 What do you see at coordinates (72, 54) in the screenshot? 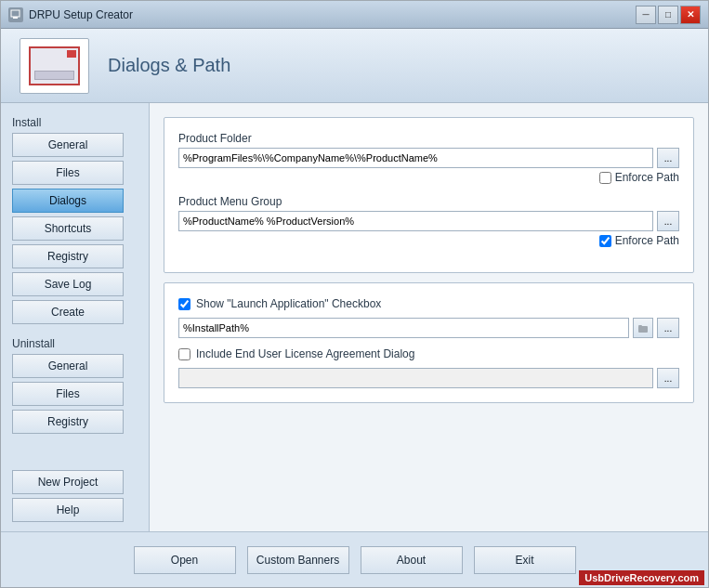
I see `logo-close-icon` at bounding box center [72, 54].